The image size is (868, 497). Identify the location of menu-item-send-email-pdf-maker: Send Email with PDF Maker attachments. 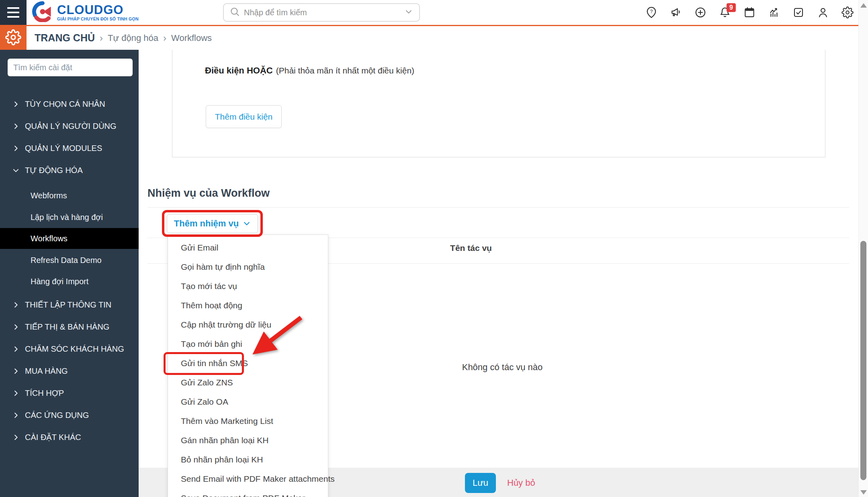
(248, 479).